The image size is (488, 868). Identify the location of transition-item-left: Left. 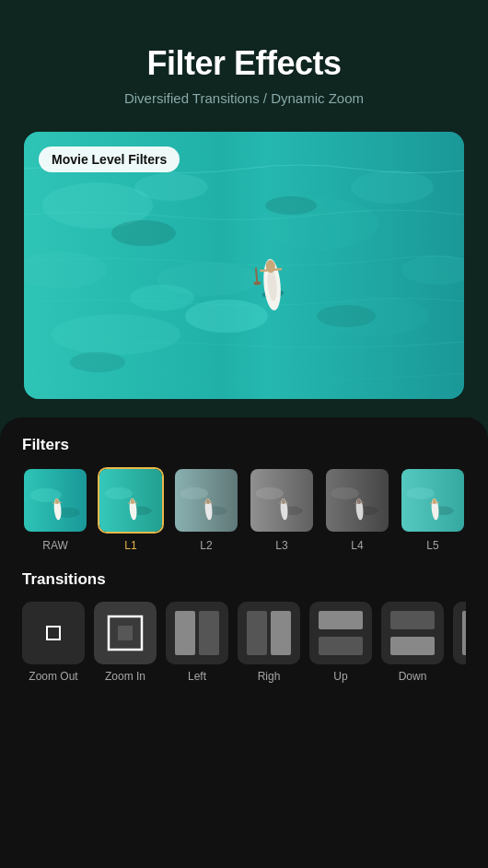
(197, 642).